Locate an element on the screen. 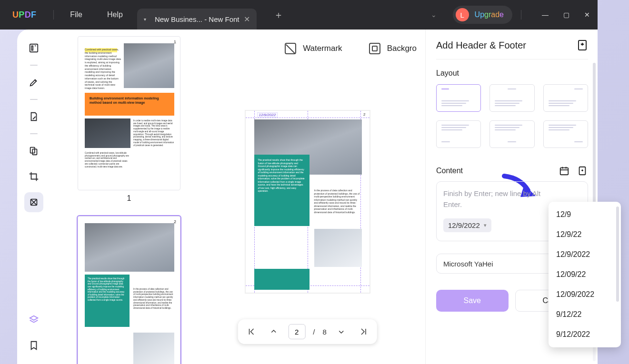 This screenshot has width=629, height=364. page-input is located at coordinates (297, 332).